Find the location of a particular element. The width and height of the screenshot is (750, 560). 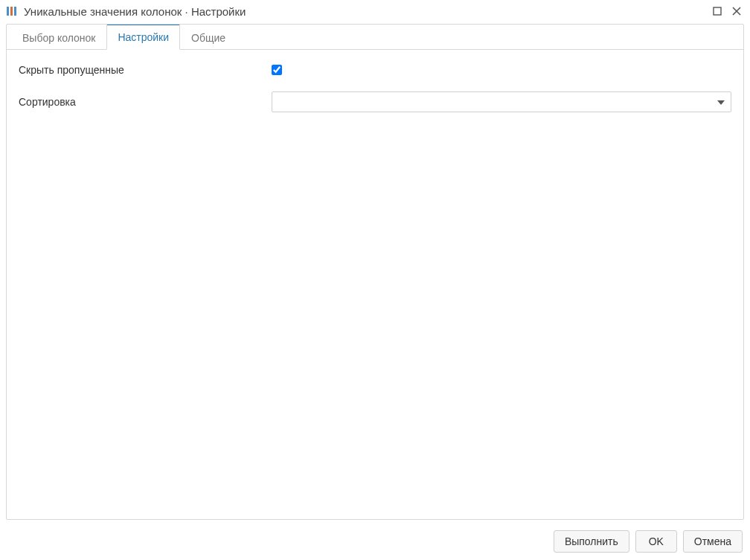

titlebar: Уникальные значения колонок · Настройки is located at coordinates (375, 12).